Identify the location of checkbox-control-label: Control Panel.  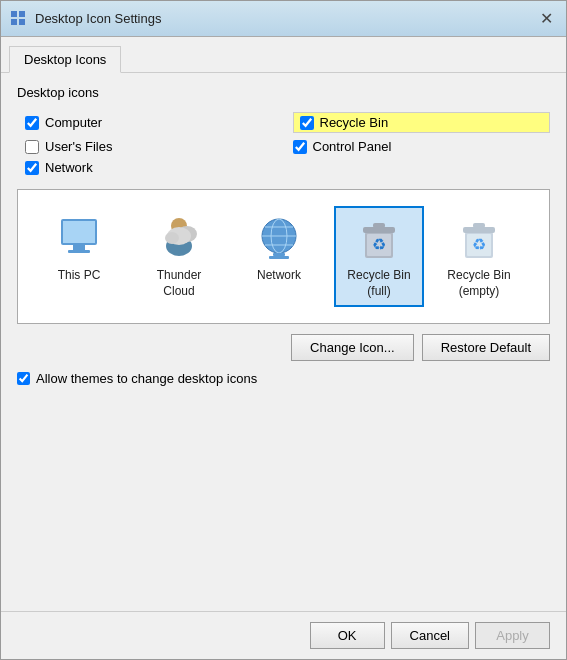
(352, 146).